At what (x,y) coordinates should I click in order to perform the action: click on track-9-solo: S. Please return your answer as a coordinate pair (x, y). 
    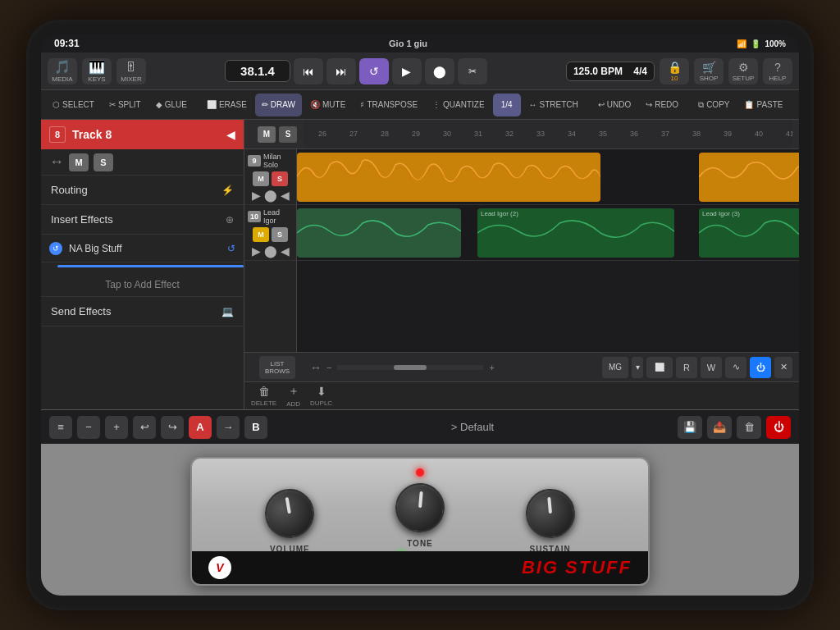
    Looking at the image, I should click on (280, 179).